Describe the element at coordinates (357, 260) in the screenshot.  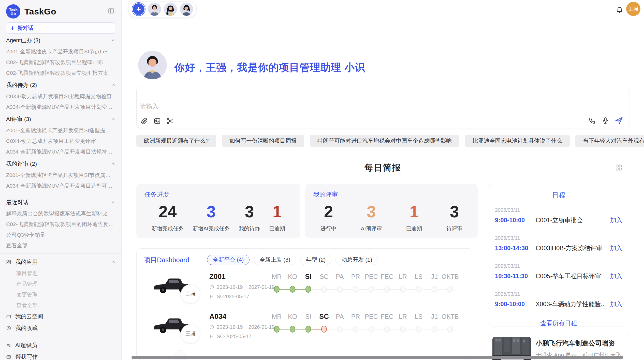
I see `filter-powertrain: 动总开发 (1)` at that location.